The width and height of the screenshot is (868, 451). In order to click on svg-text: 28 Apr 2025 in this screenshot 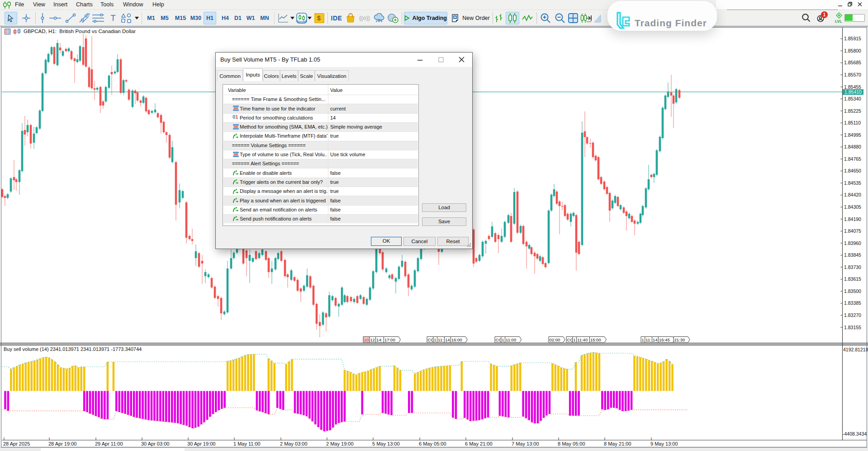, I will do `click(16, 444)`.